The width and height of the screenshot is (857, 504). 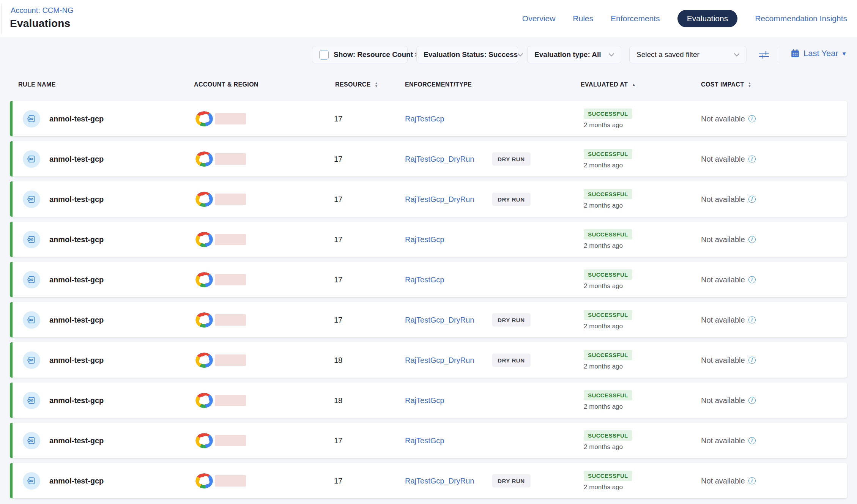 I want to click on resource-count-checkbox, so click(x=324, y=55).